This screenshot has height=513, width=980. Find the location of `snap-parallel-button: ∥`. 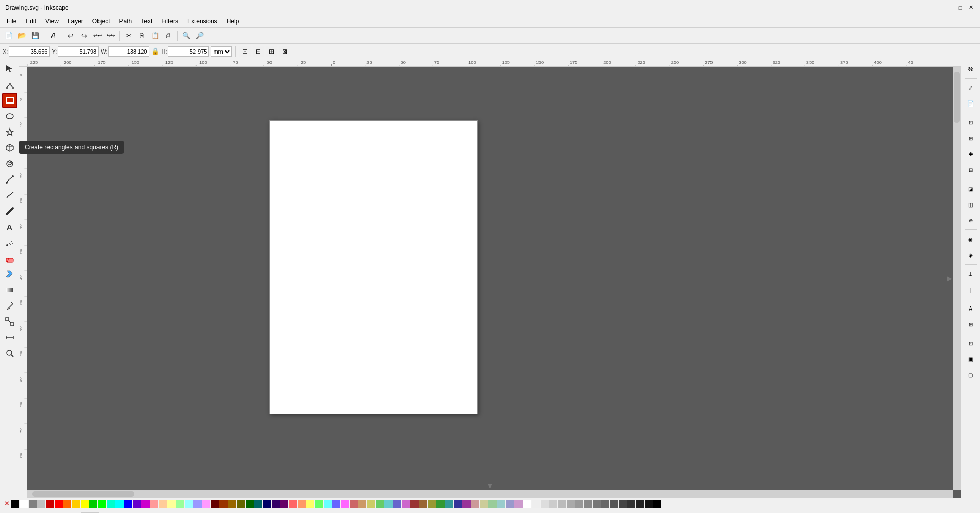

snap-parallel-button: ∥ is located at coordinates (971, 290).